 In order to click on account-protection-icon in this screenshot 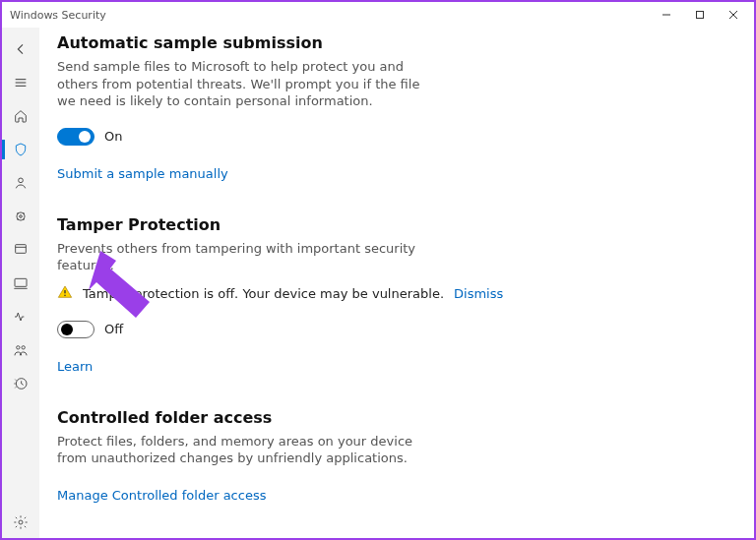, I will do `click(21, 183)`.